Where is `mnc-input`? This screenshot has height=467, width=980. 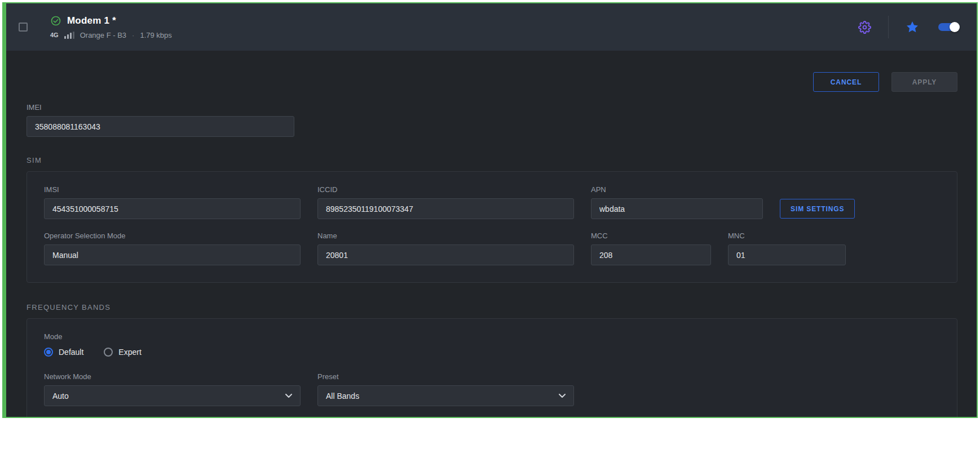
mnc-input is located at coordinates (787, 255).